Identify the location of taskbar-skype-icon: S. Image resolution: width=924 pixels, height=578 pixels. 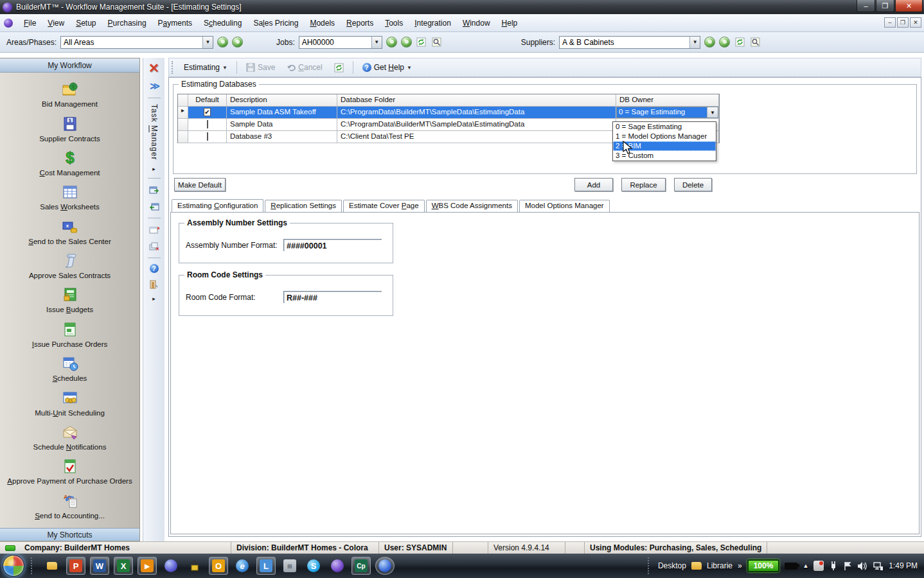
(314, 566).